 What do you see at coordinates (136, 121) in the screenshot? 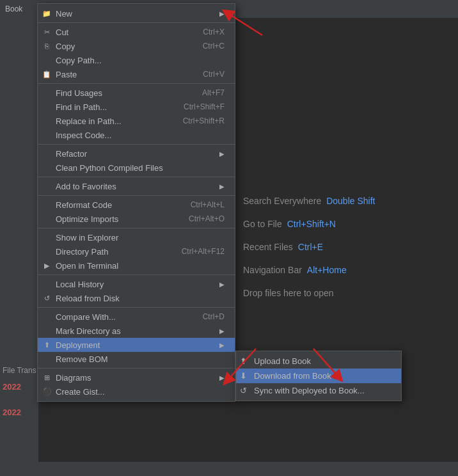
I see `menu-item-replace-in-path: Replace in Path... Ctrl+Shift+R` at bounding box center [136, 121].